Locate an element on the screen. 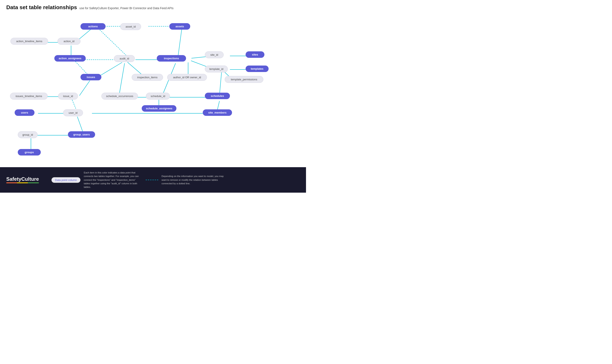 The height and width of the screenshot is (364, 612). node-inspections: inspections is located at coordinates (171, 58).